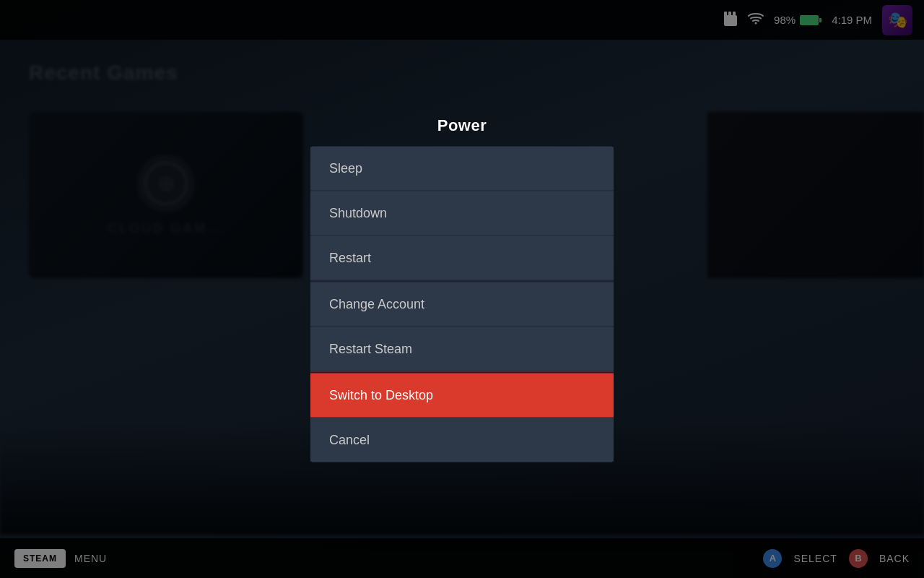 This screenshot has height=578, width=924. I want to click on menu-item-cancel: Cancel, so click(462, 441).